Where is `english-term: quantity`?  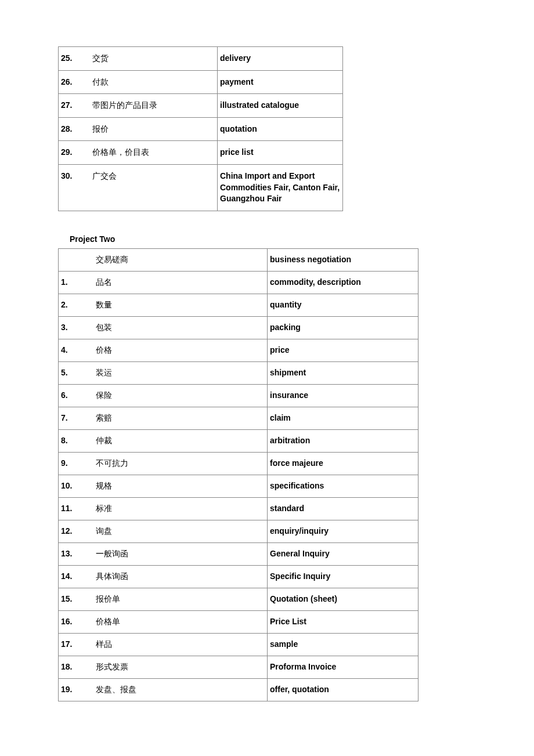 english-term: quantity is located at coordinates (343, 305).